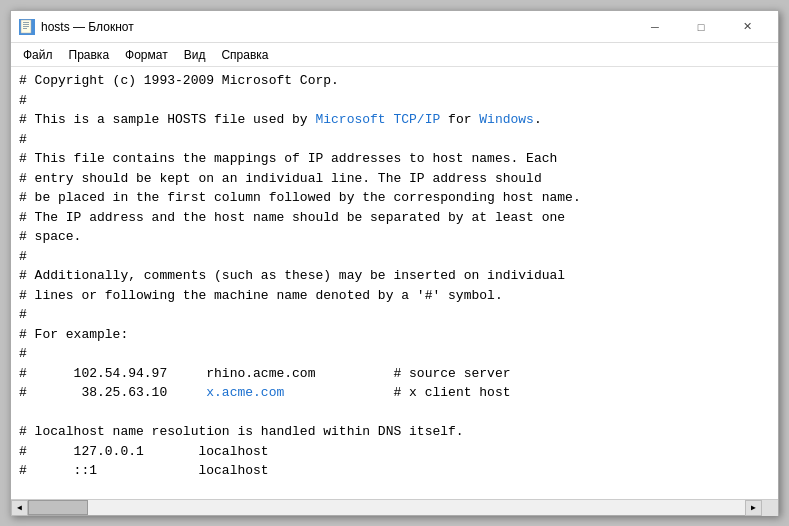 The height and width of the screenshot is (526, 789). I want to click on horizontal-scrollbar: ◀ ▶, so click(394, 507).